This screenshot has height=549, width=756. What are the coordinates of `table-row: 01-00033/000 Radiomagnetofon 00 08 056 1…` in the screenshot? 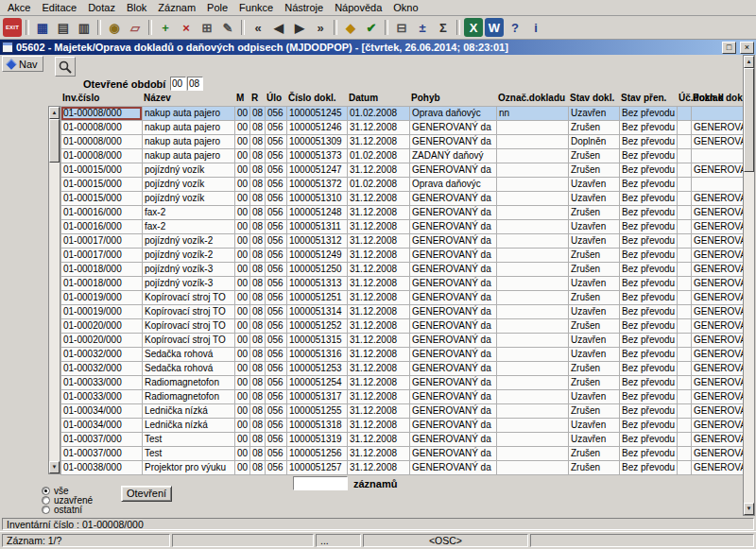 It's located at (404, 397).